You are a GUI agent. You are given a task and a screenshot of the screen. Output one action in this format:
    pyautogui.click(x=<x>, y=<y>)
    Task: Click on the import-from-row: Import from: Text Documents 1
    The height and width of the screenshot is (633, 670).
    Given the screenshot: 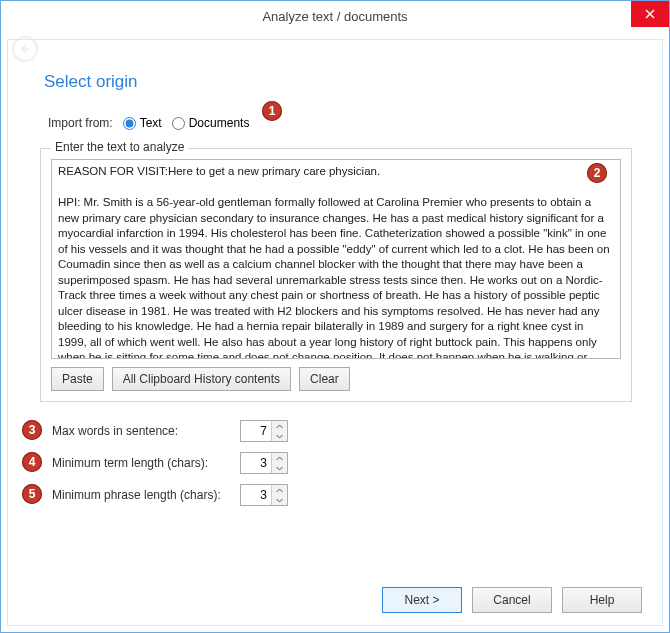 What is the action you would take?
    pyautogui.click(x=340, y=123)
    